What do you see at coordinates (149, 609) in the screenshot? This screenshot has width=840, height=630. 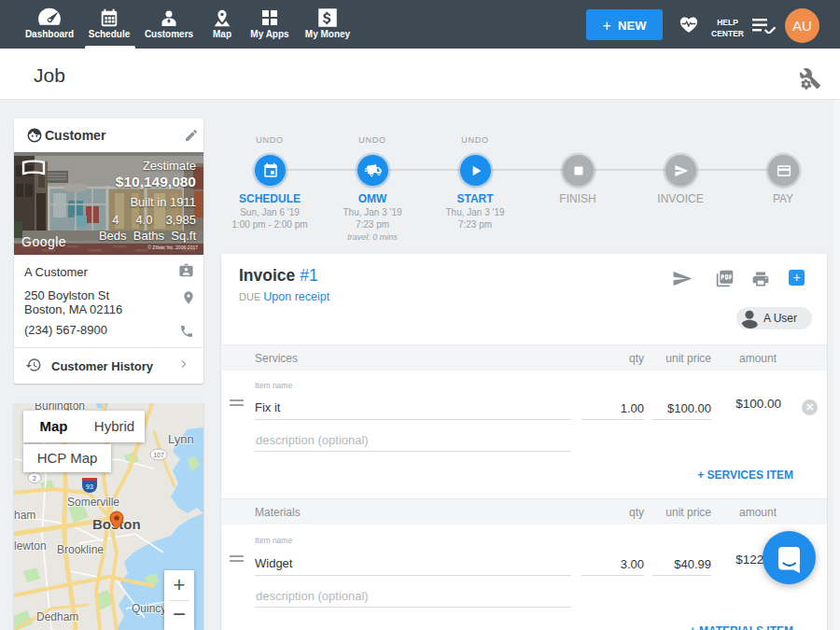 I see `svg-text: Quincy` at bounding box center [149, 609].